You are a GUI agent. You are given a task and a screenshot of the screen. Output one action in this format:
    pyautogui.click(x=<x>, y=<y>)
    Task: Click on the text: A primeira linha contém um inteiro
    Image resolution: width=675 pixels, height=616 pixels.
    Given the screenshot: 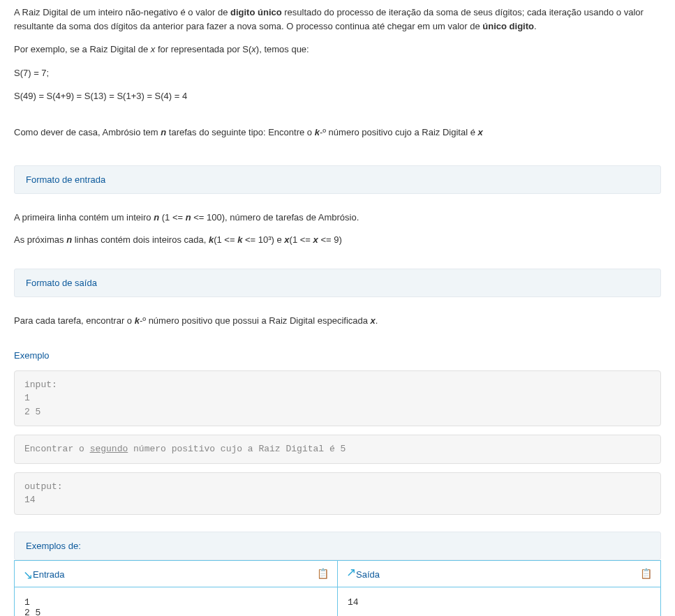 What is the action you would take?
    pyautogui.click(x=84, y=218)
    